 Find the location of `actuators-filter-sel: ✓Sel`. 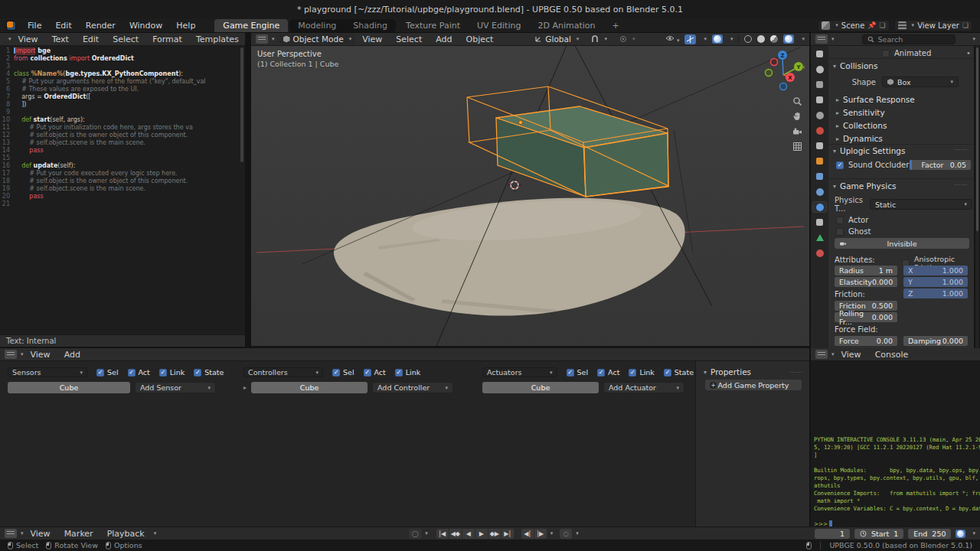

actuators-filter-sel: ✓Sel is located at coordinates (577, 372).